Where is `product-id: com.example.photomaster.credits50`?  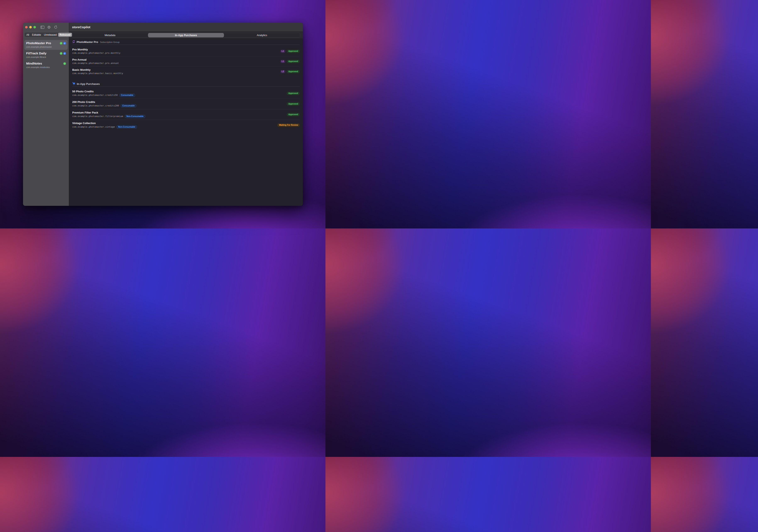 product-id: com.example.photomaster.credits50 is located at coordinates (95, 95).